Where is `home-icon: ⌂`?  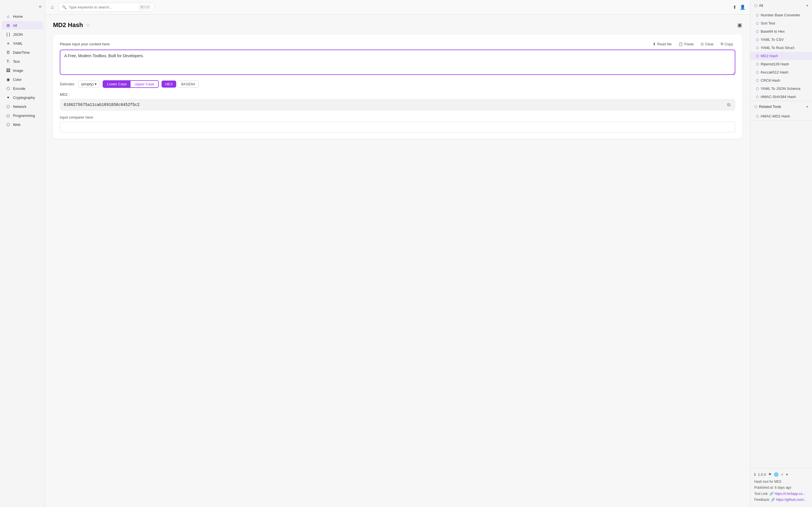
home-icon: ⌂ is located at coordinates (8, 16).